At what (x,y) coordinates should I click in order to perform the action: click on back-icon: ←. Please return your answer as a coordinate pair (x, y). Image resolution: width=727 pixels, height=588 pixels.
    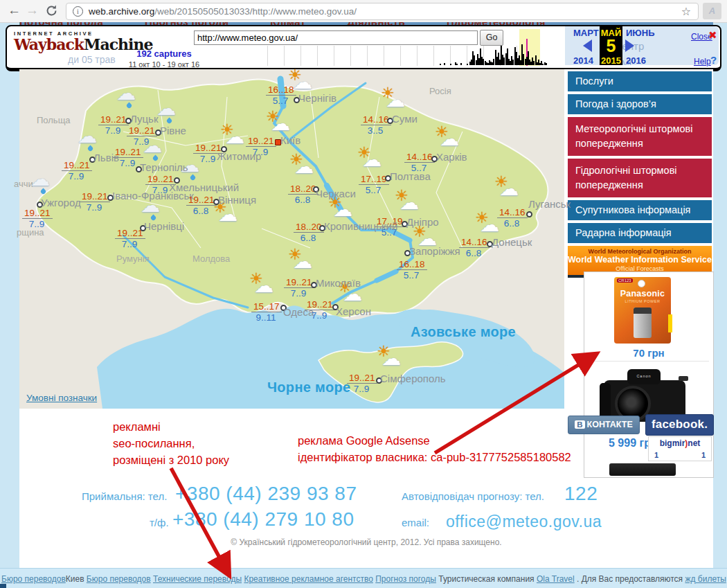
    Looking at the image, I should click on (14, 10).